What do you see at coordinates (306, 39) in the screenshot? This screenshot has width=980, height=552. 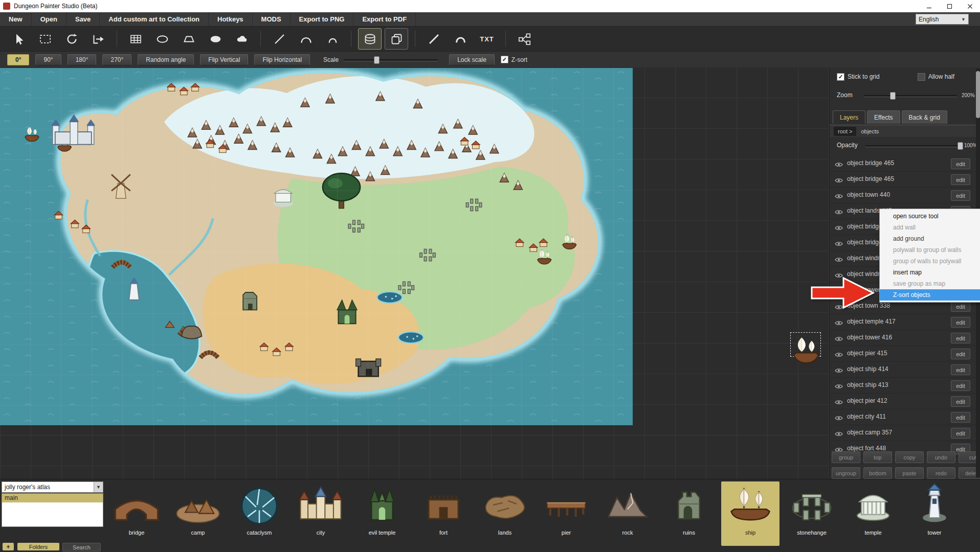 I see `arc-tool-button` at bounding box center [306, 39].